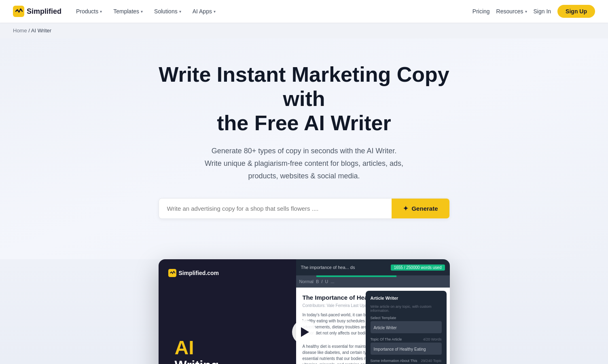 The height and width of the screenshot is (364, 608). What do you see at coordinates (386, 339) in the screenshot?
I see `panel-topic-label: Topic Of The Article` at bounding box center [386, 339].